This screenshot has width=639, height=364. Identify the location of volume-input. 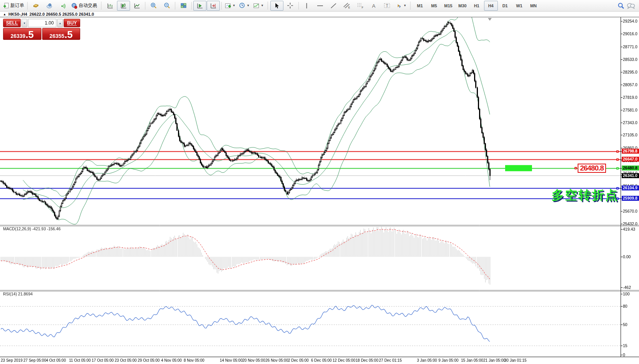
(42, 23).